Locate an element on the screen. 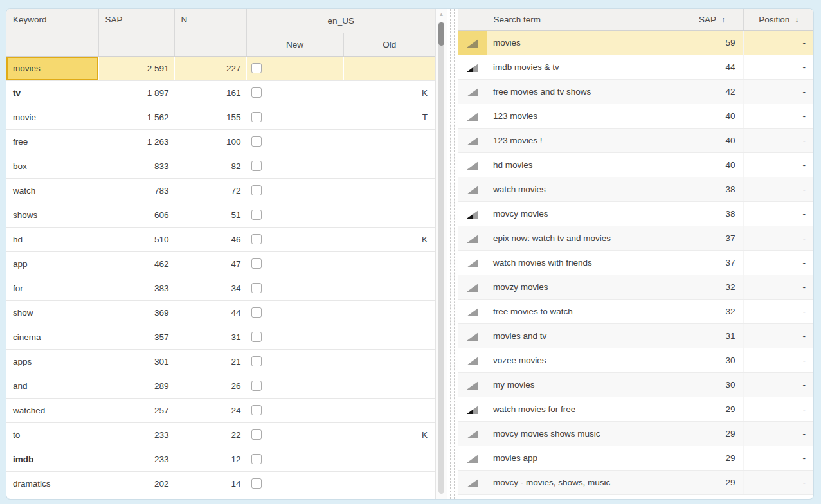  keyword-cell: watch is located at coordinates (53, 190).